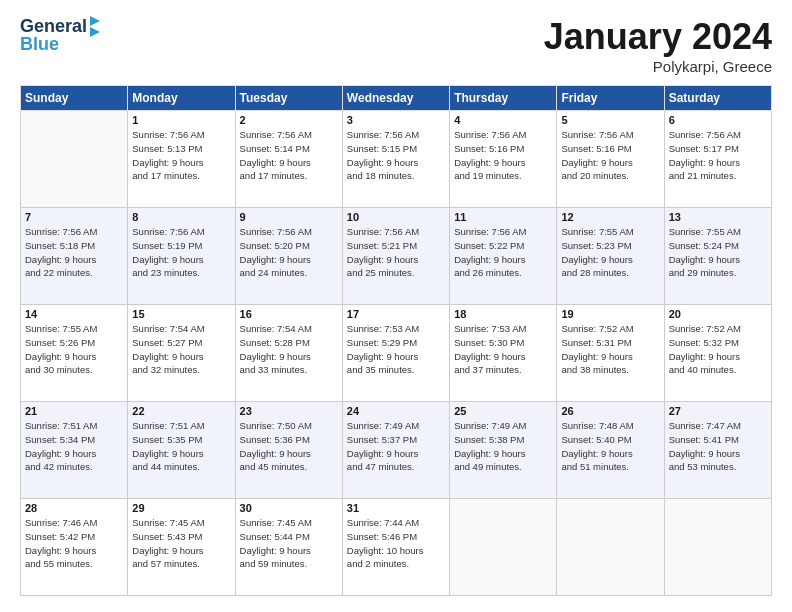  Describe the element at coordinates (181, 314) in the screenshot. I see `day-number: 15` at that location.